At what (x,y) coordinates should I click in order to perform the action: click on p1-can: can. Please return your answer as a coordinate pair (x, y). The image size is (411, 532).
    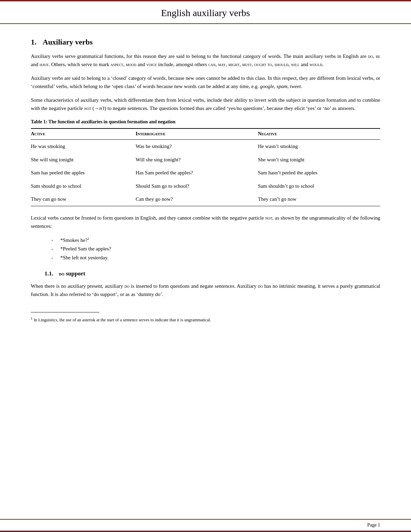
    Looking at the image, I should click on (212, 64).